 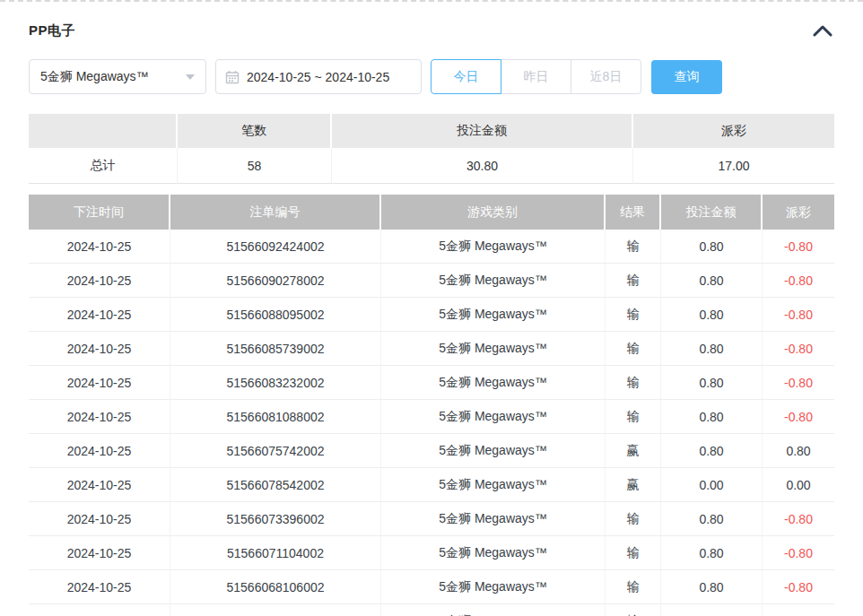 What do you see at coordinates (276, 383) in the screenshot?
I see `cell-order-number: 51566083232002` at bounding box center [276, 383].